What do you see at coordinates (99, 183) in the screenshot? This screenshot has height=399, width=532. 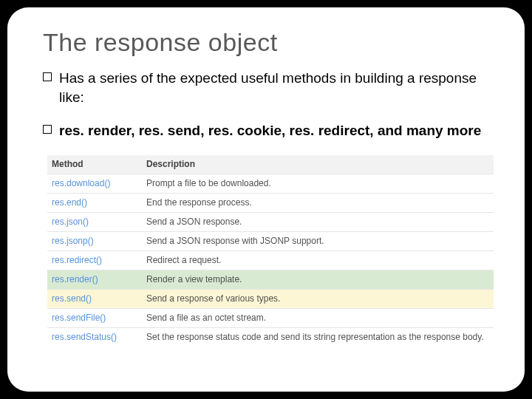 I see `cell-method: res.download()` at bounding box center [99, 183].